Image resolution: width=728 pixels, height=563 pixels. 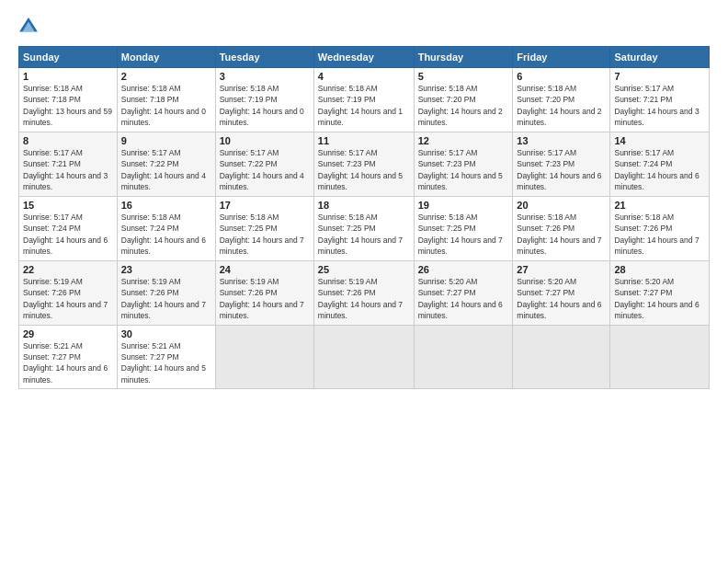 I want to click on day-info: Sunrise: 5:18 AMSunset: 7:19 PMDaylight:…, so click(x=360, y=105).